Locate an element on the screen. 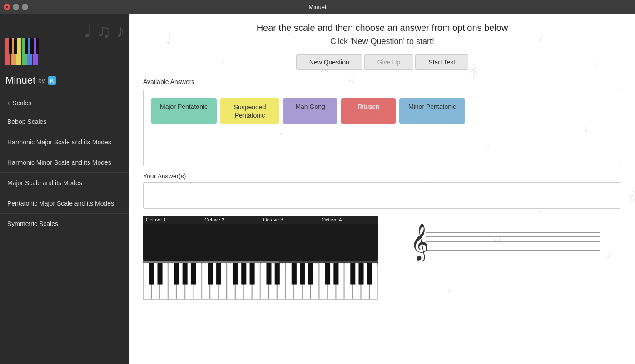 The width and height of the screenshot is (635, 364). titlebar: × Minuet is located at coordinates (318, 7).